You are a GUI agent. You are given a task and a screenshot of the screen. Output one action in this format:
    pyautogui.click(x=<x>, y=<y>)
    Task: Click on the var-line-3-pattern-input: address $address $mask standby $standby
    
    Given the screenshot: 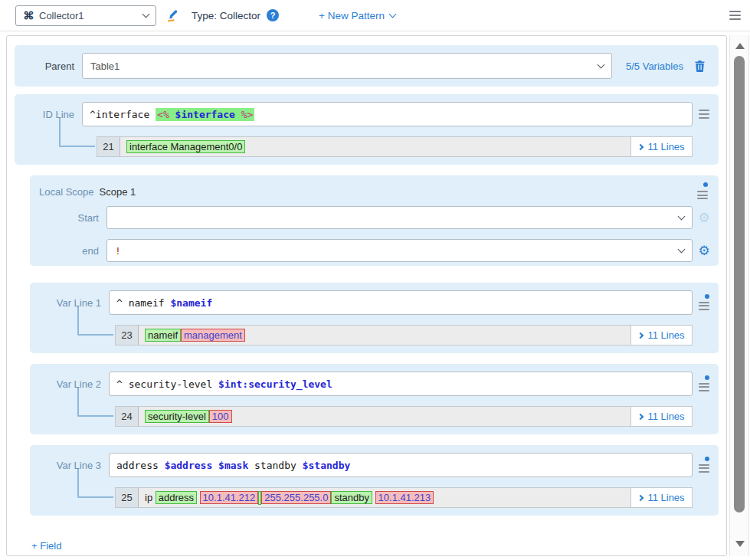 What is the action you would take?
    pyautogui.click(x=401, y=465)
    